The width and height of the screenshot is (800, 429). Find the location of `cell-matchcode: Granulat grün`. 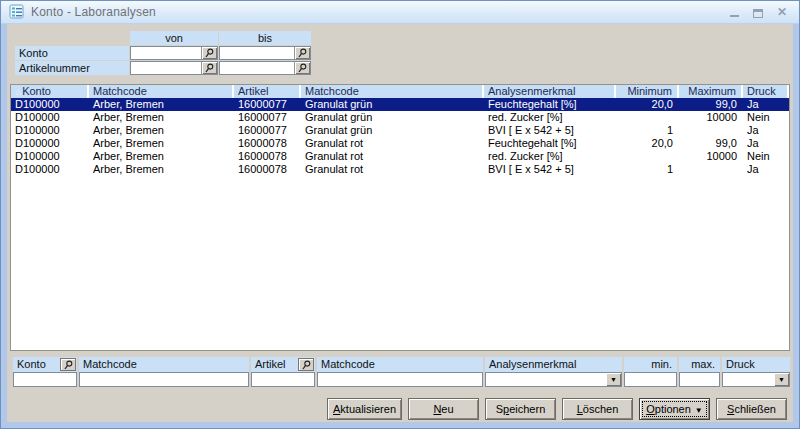

cell-matchcode: Granulat grün is located at coordinates (392, 118).